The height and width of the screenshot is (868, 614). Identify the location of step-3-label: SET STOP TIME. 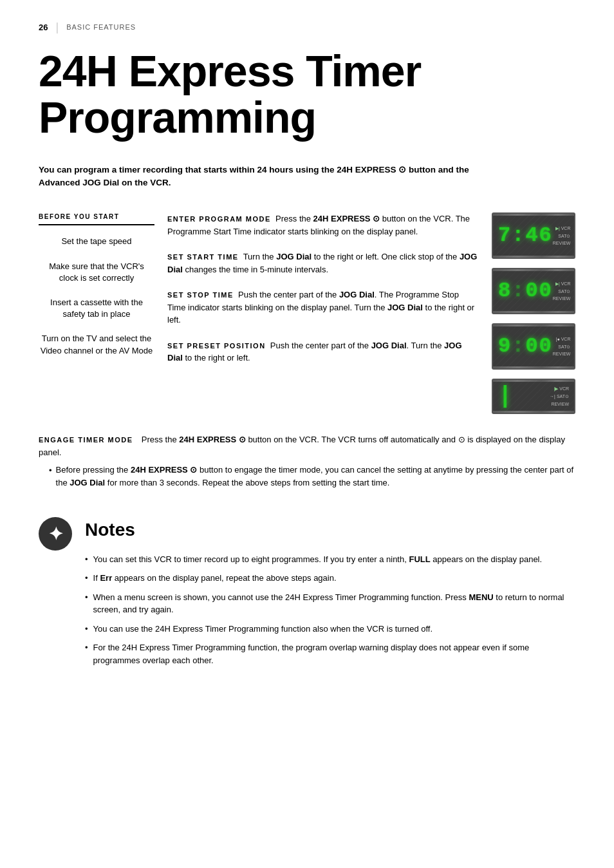
(201, 295).